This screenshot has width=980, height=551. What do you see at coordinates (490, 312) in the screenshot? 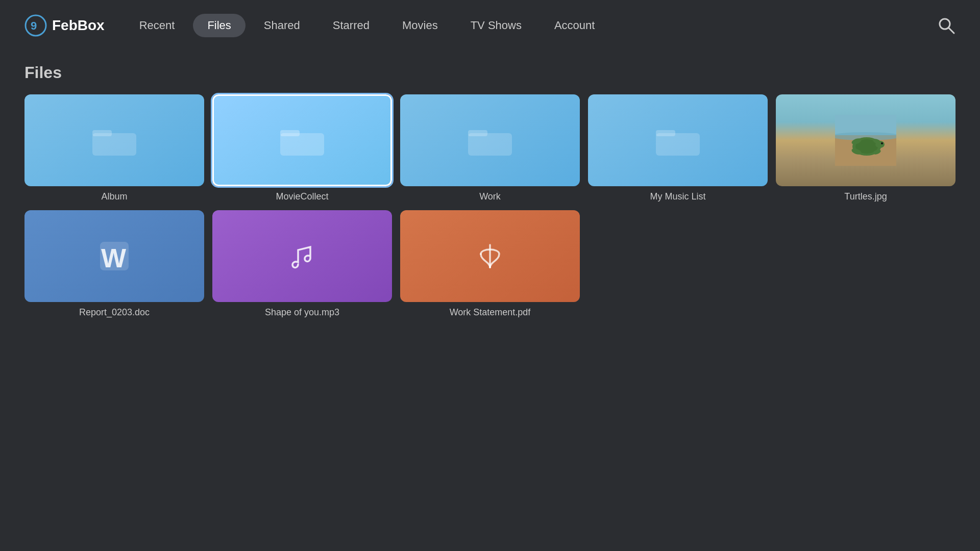
I see `file-label-workstatement: Work Statement.pdf` at bounding box center [490, 312].